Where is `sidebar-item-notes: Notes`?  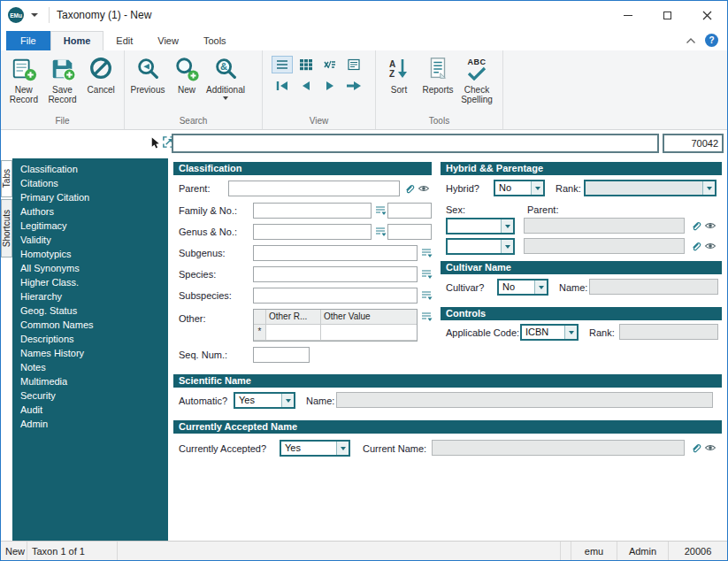
sidebar-item-notes: Notes is located at coordinates (90, 367).